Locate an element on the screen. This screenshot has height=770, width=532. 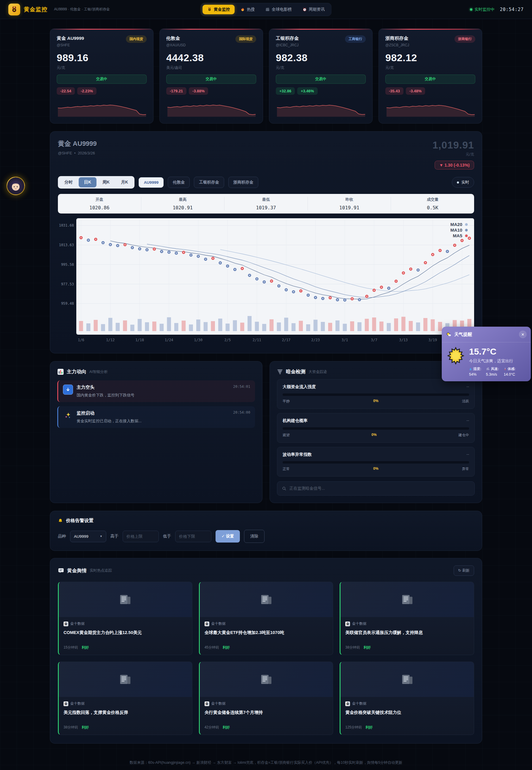
symbol-select: AU9999 ▼ is located at coordinates (88, 537).